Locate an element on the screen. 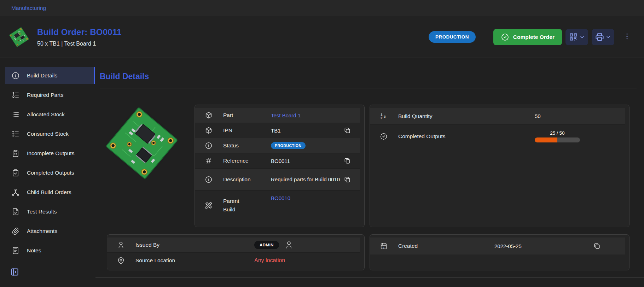  row-label: Description is located at coordinates (247, 180).